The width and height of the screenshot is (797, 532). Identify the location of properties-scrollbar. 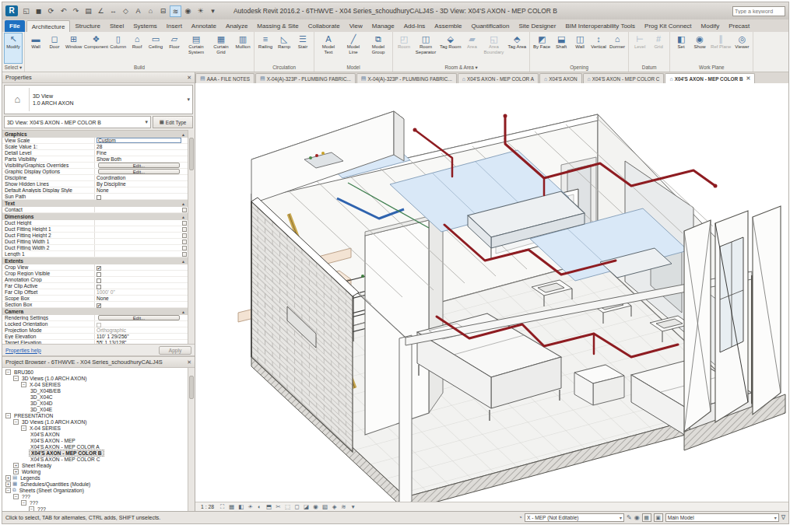
(191, 236).